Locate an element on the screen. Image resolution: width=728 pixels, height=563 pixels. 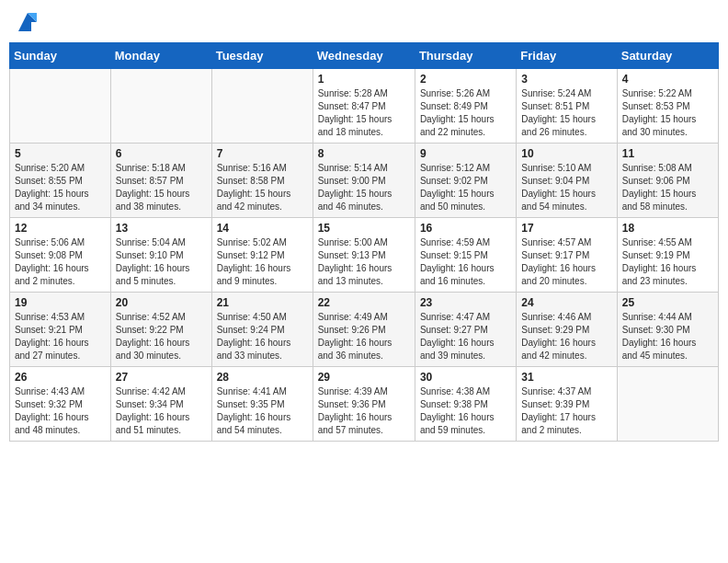
day-info: Sunrise: 4:59 AM Sunset: 9:15 PM Dayligh… is located at coordinates (465, 262).